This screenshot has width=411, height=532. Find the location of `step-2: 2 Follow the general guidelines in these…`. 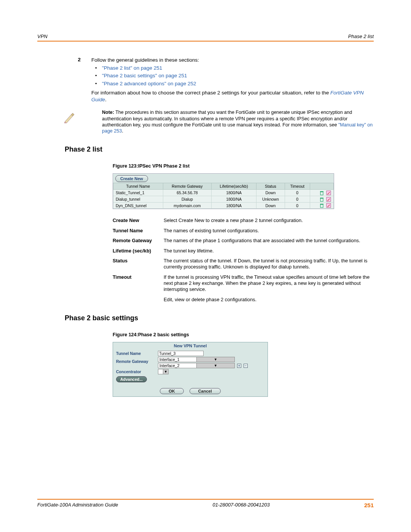

step-2: 2 Follow the general guidelines in these… is located at coordinates (206, 80).